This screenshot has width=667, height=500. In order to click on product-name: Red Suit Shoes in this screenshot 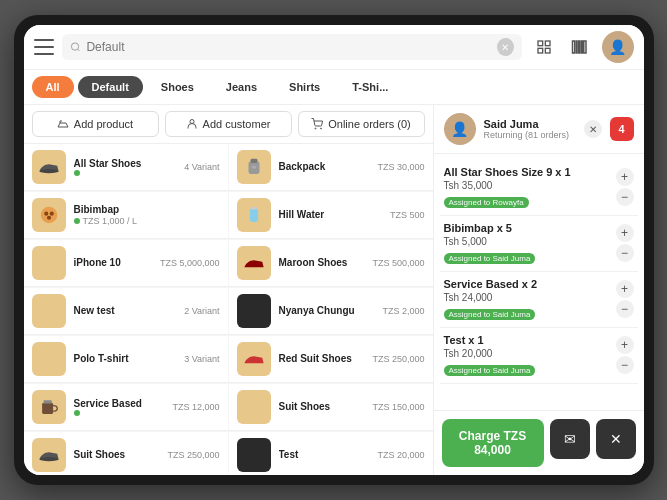, I will do `click(322, 358)`.